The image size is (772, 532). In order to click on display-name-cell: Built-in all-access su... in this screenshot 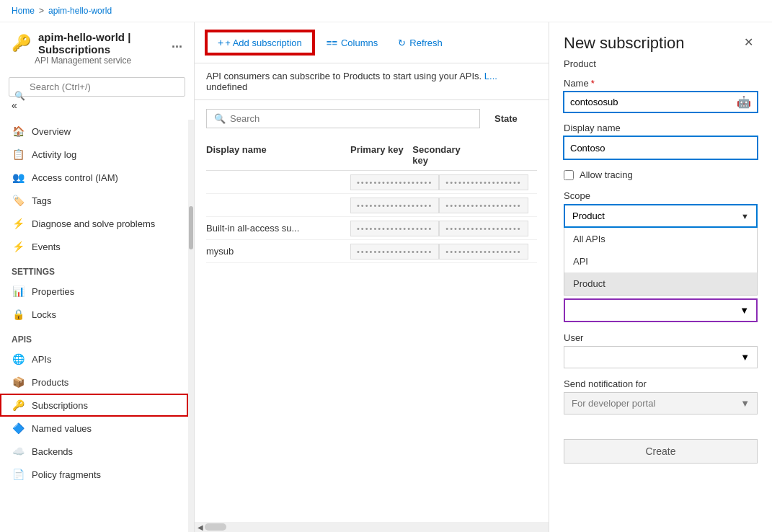, I will do `click(278, 228)`.